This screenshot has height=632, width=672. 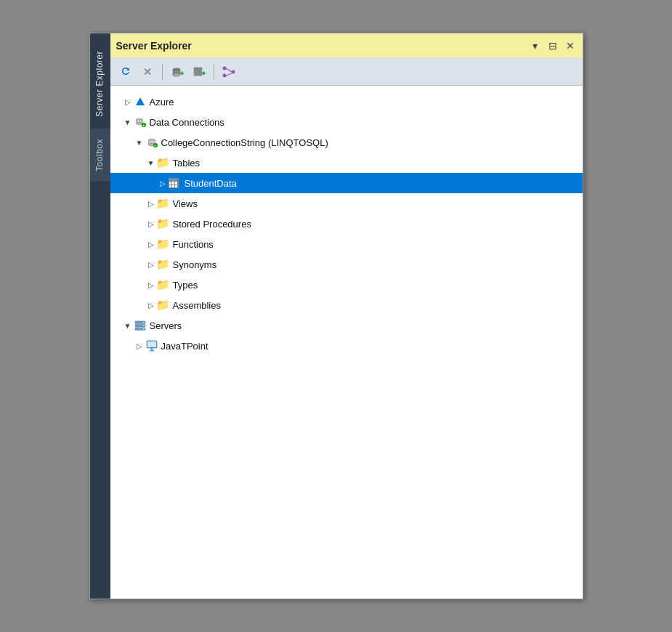 I want to click on expand-icon-tables: ▼, so click(x=151, y=163).